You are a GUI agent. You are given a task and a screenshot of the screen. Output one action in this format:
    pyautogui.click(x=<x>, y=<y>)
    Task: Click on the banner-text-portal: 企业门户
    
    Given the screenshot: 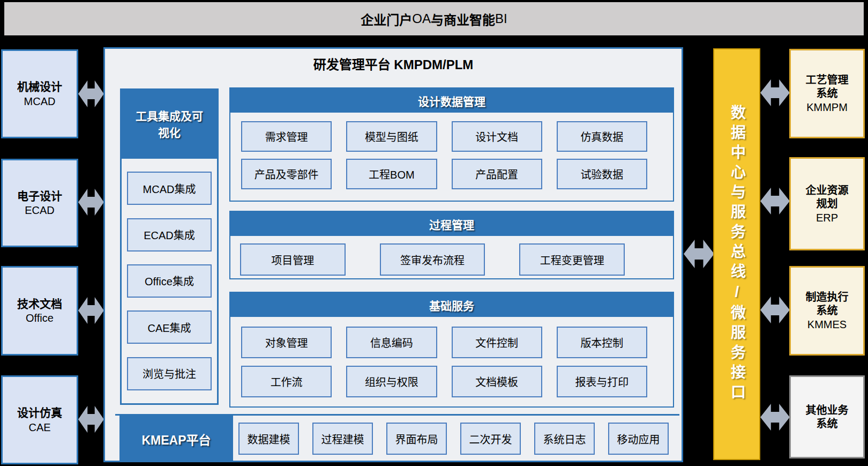 What is the action you would take?
    pyautogui.click(x=386, y=19)
    